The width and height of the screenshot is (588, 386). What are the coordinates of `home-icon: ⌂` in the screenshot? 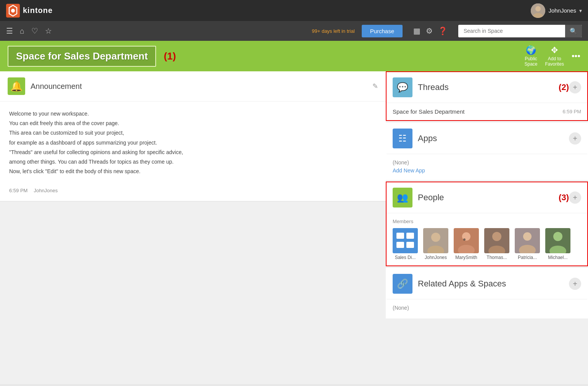 It's located at (22, 31).